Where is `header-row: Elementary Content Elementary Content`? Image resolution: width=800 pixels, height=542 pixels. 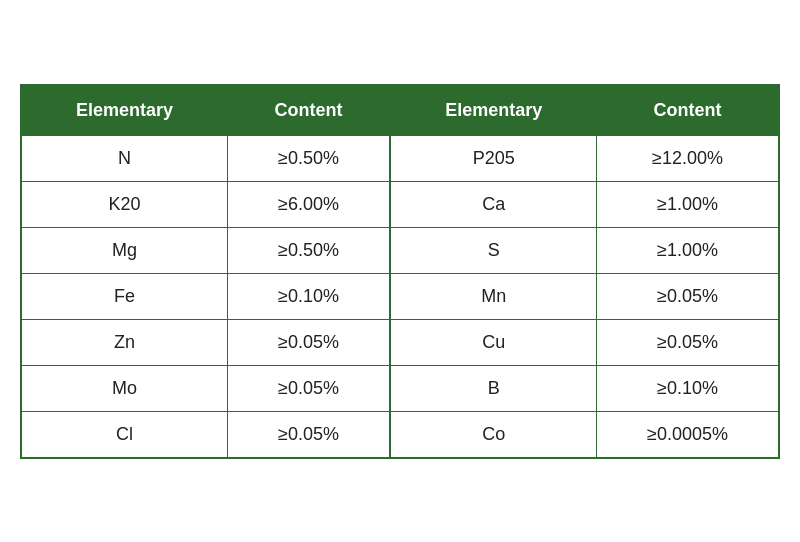
header-row: Elementary Content Elementary Content is located at coordinates (400, 110).